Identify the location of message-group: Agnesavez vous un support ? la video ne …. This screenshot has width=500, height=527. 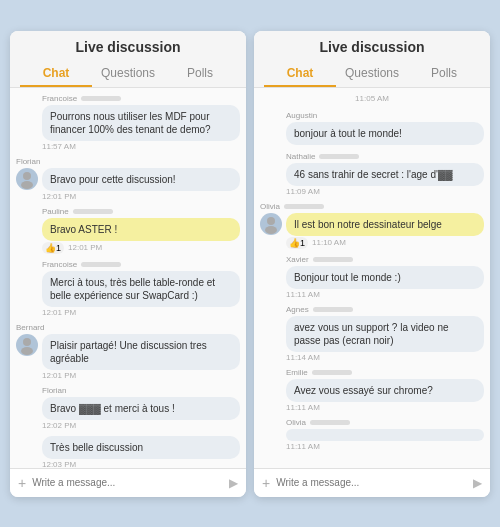
(372, 334).